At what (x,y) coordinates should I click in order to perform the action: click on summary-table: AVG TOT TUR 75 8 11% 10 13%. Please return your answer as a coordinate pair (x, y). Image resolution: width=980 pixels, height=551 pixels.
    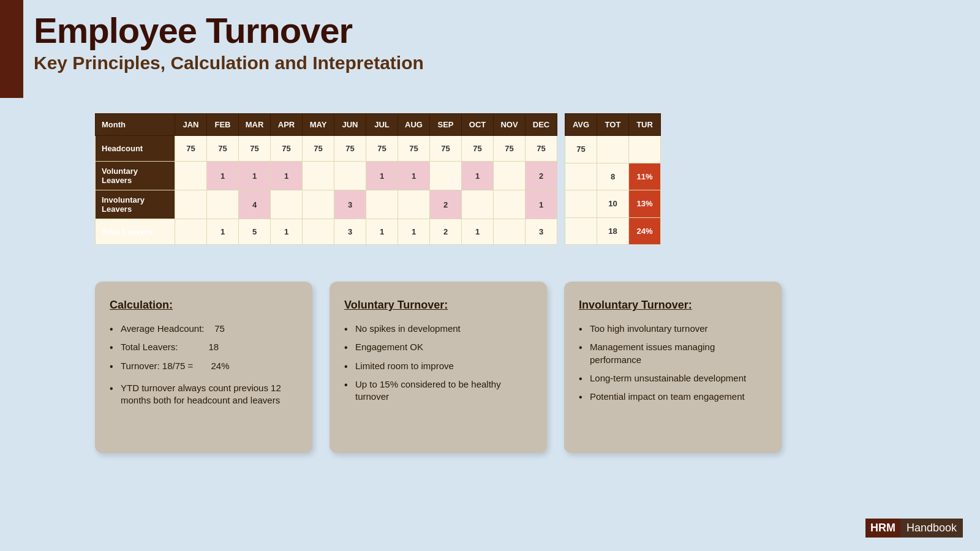
    Looking at the image, I should click on (612, 179).